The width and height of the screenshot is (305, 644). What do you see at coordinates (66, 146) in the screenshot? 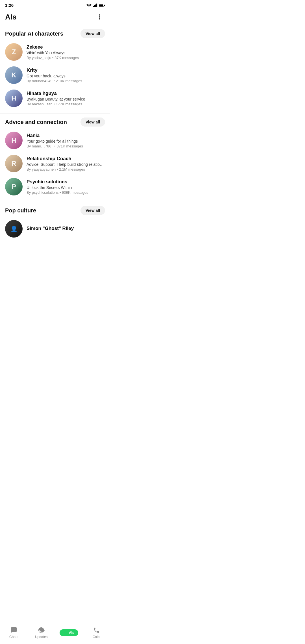
I see `ai-meta-hania: By mano._.786_ • 371K messages` at bounding box center [66, 146].